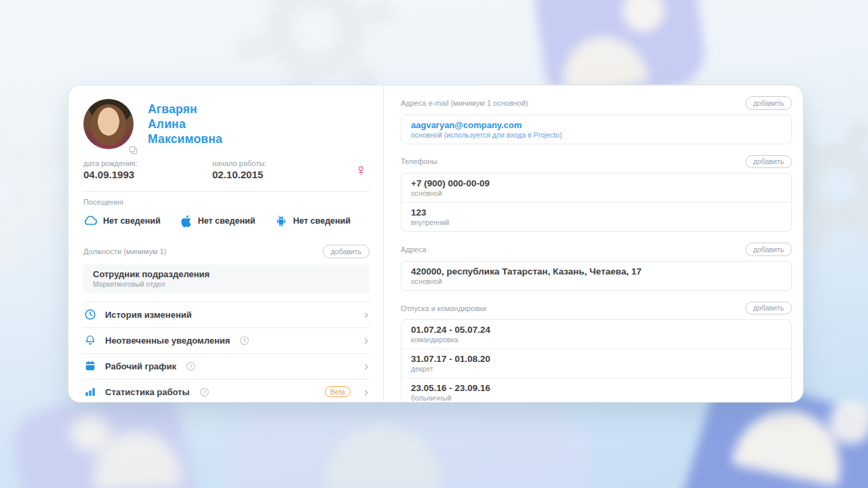  What do you see at coordinates (597, 276) in the screenshot?
I see `address-item: 420000, республика Татарстан, Казань, Че…` at bounding box center [597, 276].